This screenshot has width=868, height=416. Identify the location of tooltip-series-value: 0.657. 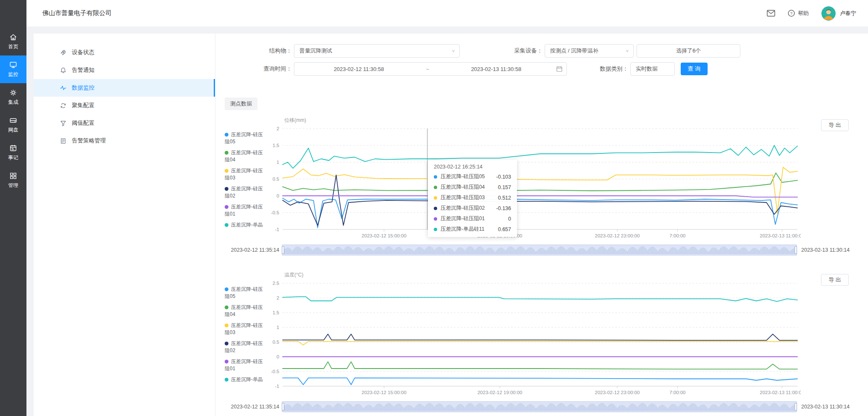
(505, 229).